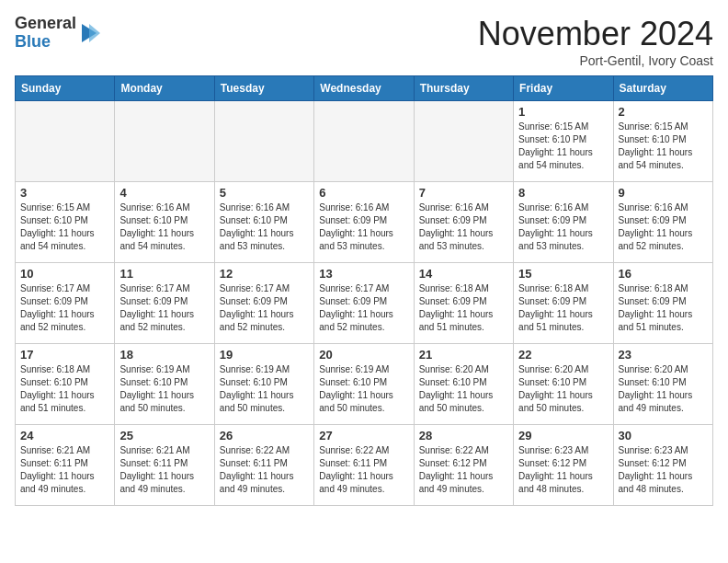 The height and width of the screenshot is (563, 728). I want to click on weekday-header-sunday: Sunday, so click(65, 88).